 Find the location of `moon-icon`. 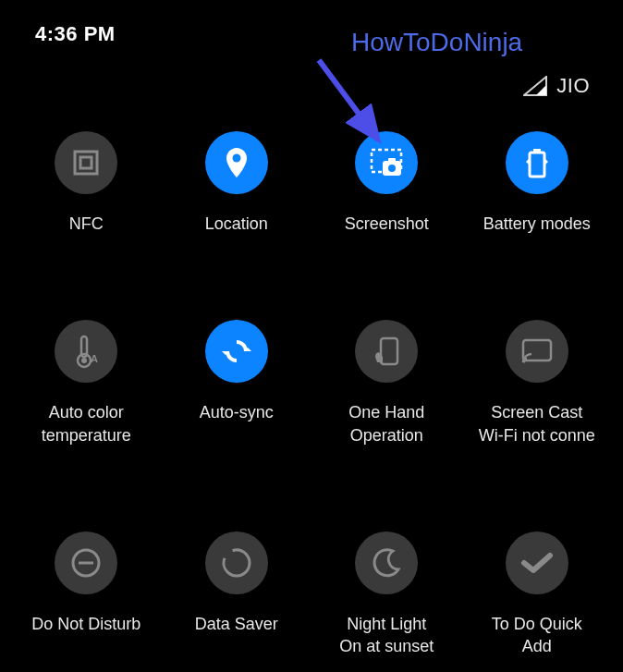

moon-icon is located at coordinates (386, 563).